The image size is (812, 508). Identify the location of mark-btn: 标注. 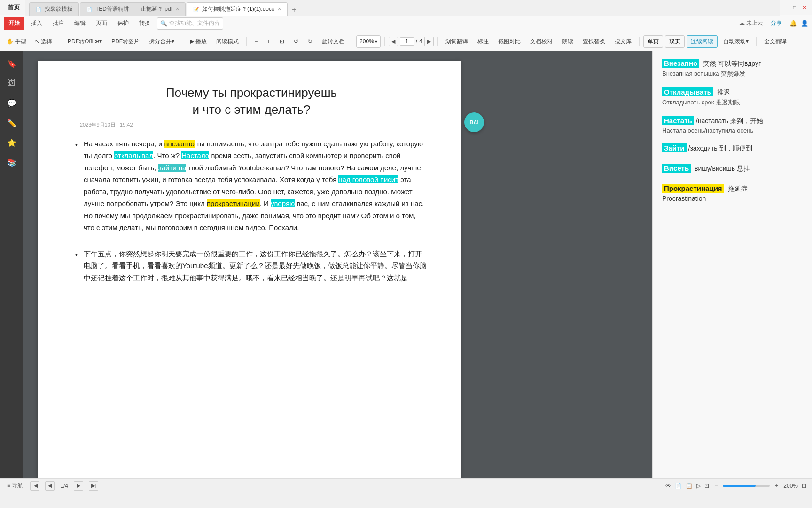
(483, 41).